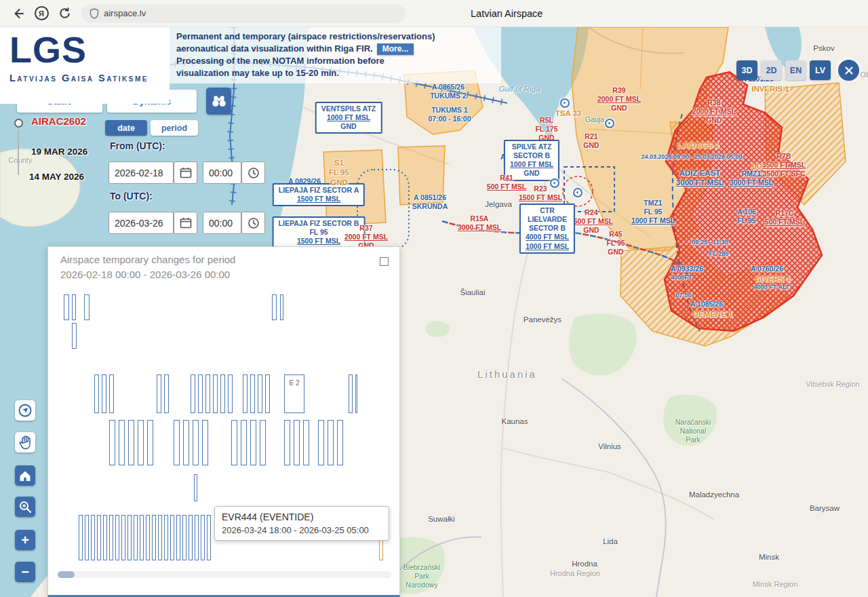  I want to click on gantt-scroll-handle, so click(66, 575).